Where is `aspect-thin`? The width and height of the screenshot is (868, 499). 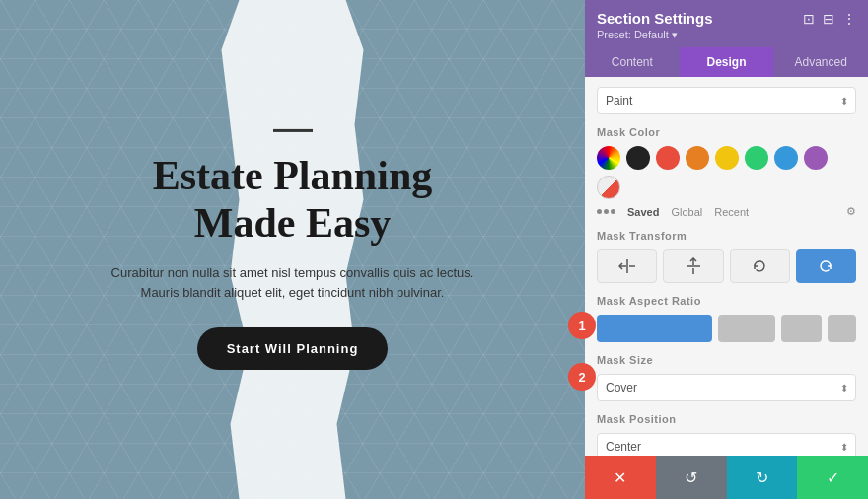 aspect-thin is located at coordinates (842, 328).